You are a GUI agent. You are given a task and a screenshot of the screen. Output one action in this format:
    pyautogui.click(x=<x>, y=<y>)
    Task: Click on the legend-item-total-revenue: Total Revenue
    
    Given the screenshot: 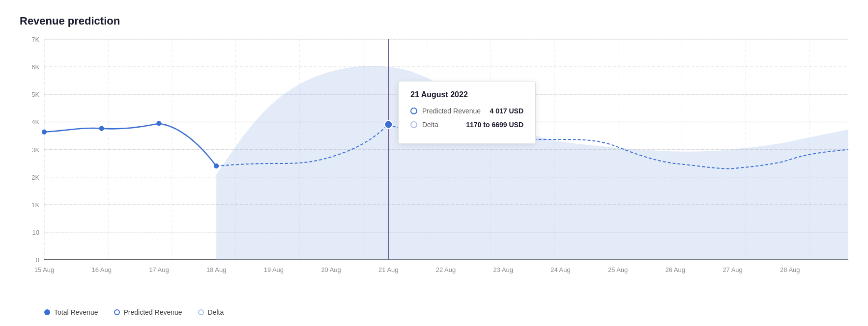 What is the action you would take?
    pyautogui.click(x=71, y=312)
    